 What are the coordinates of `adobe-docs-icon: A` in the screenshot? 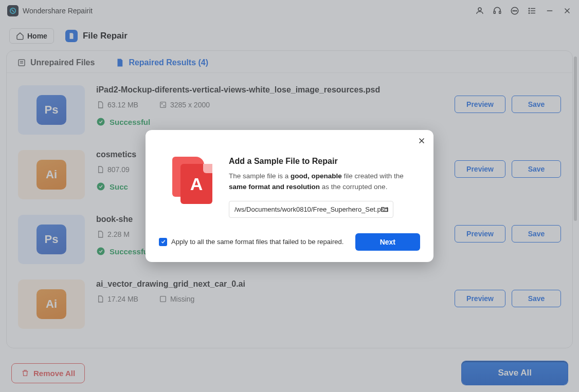 It's located at (194, 180).